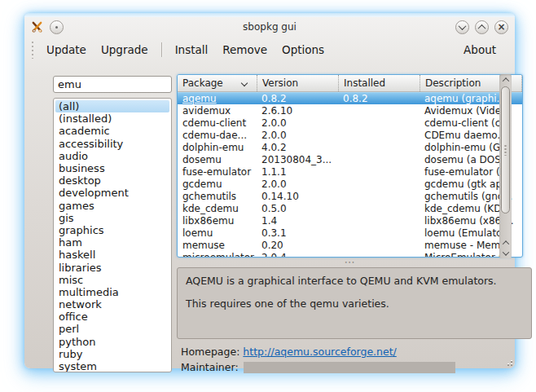  What do you see at coordinates (350, 111) in the screenshot?
I see `table-row: avidemux 2.6.10 Avidemux (Vide...` at bounding box center [350, 111].